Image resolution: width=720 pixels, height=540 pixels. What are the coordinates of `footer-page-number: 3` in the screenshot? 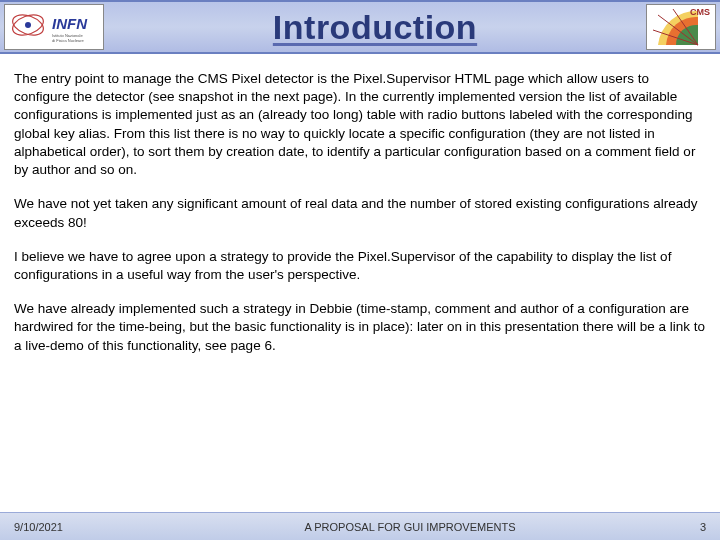 It's located at (700, 527).